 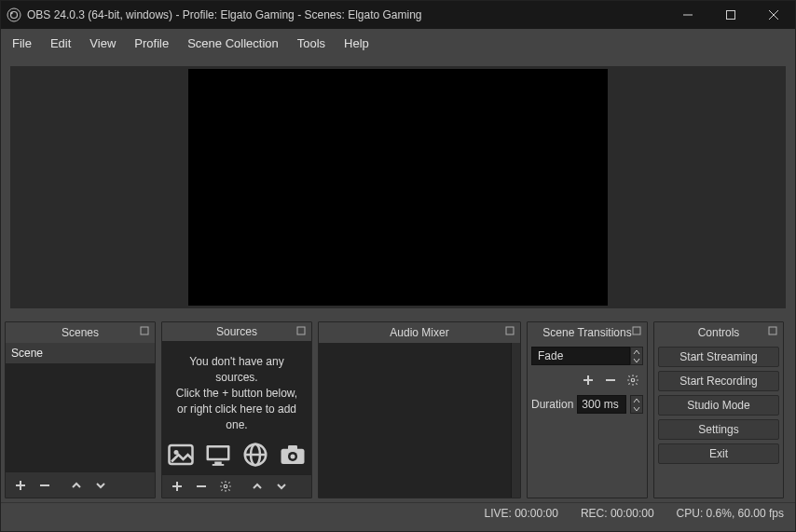 What do you see at coordinates (181, 455) in the screenshot?
I see `image-source-icon` at bounding box center [181, 455].